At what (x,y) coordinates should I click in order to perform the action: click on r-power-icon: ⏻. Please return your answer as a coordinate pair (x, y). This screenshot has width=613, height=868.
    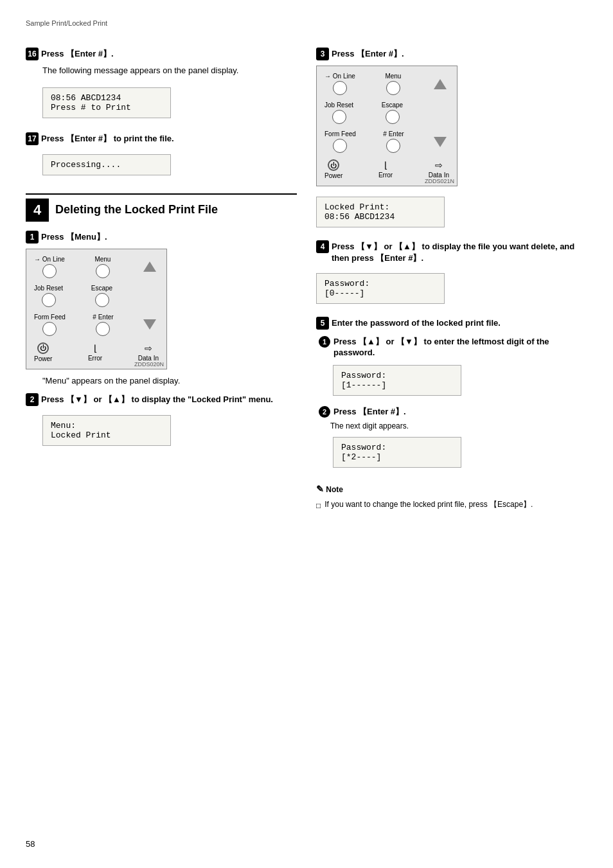
    Looking at the image, I should click on (333, 165).